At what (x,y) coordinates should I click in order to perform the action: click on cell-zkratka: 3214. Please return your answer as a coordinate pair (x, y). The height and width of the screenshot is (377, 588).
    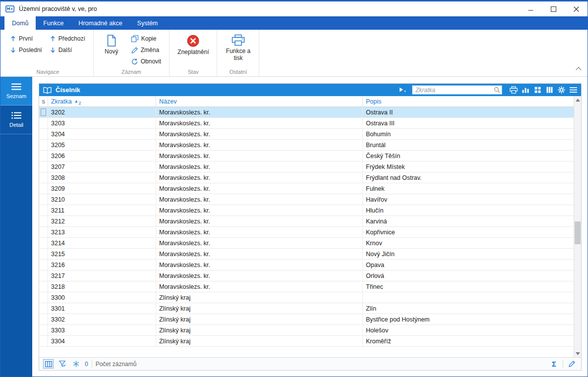
    Looking at the image, I should click on (102, 243).